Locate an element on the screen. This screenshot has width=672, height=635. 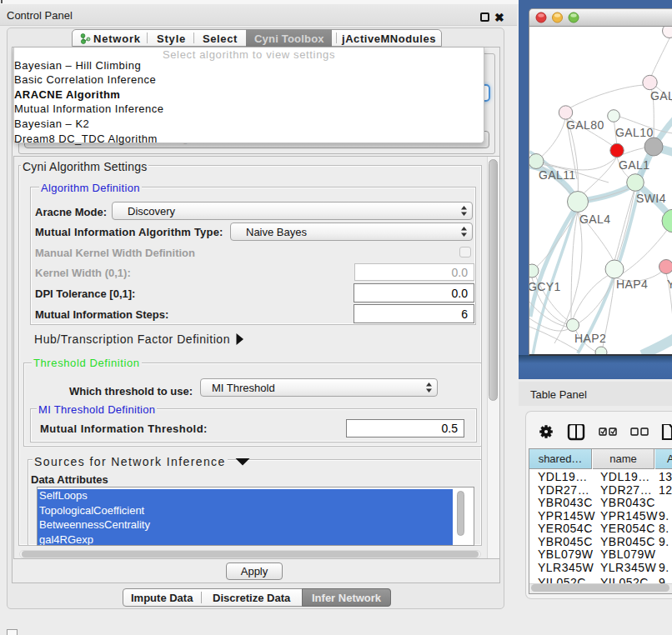
svg-text: GAL11 is located at coordinates (557, 175).